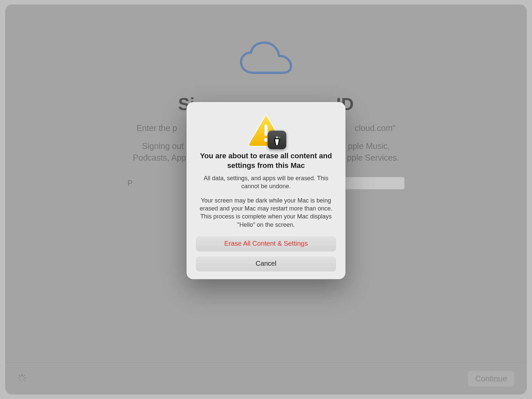  Describe the element at coordinates (160, 158) in the screenshot. I see `sub2-l2-left: Podcasts, App` at that location.